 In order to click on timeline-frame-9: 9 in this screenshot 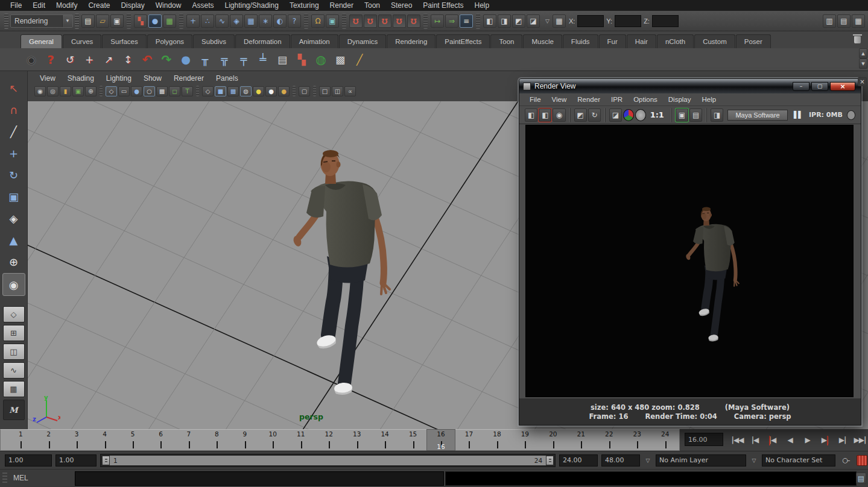, I will do `click(245, 440)`.